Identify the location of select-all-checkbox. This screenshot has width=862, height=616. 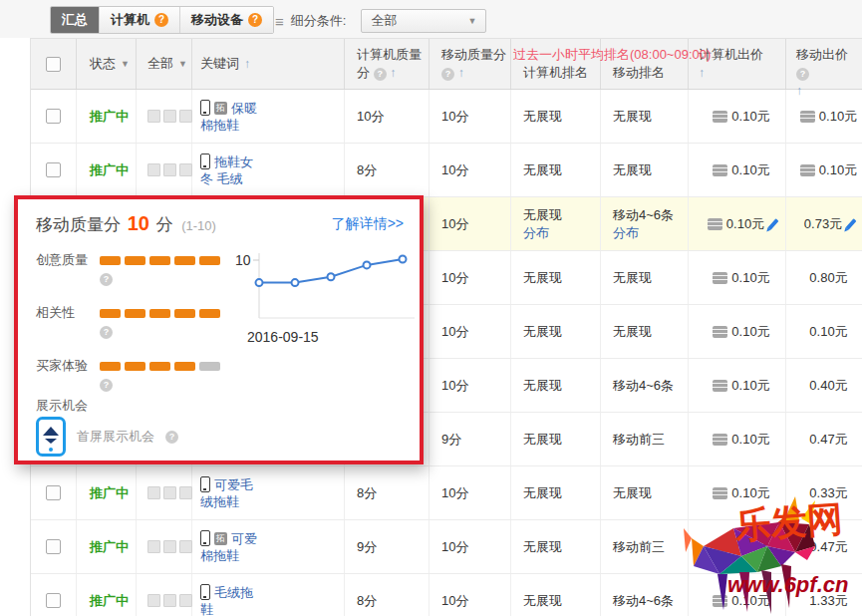
(54, 64).